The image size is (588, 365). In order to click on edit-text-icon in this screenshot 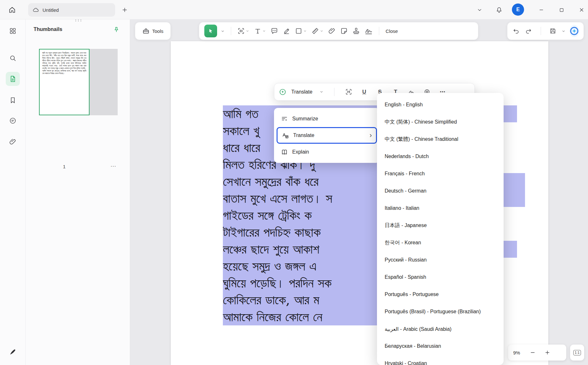, I will do `click(241, 31)`.